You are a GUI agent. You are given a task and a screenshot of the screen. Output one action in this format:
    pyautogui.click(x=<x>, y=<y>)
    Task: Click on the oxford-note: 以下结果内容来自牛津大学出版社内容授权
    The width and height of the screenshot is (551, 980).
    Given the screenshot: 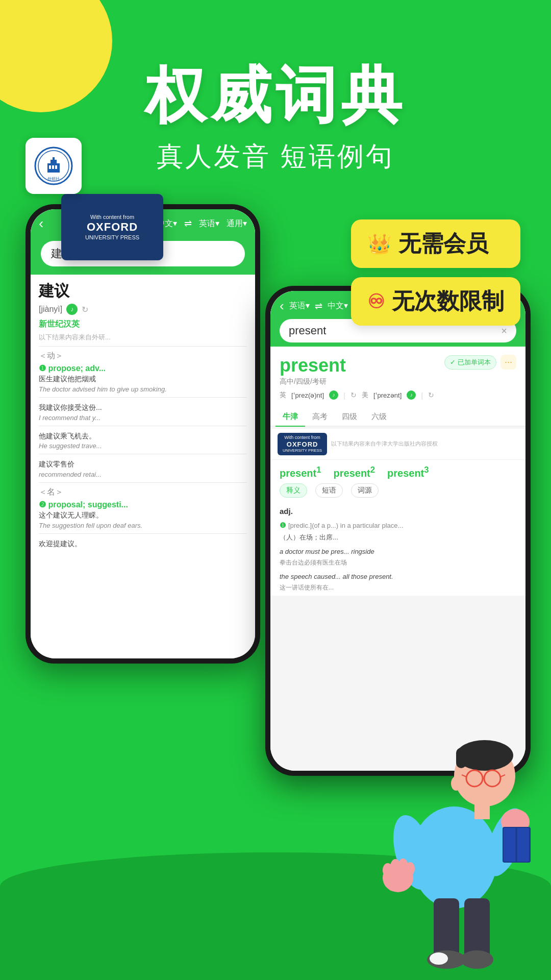 What is the action you would take?
    pyautogui.click(x=385, y=444)
    